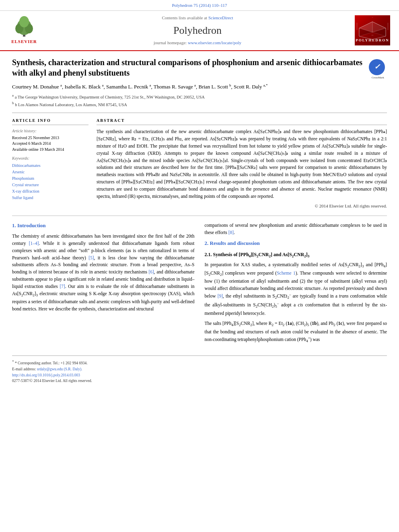  What do you see at coordinates (200, 376) in the screenshot?
I see `doi-link: http://dx.doi.org/10.1016/j.poly.2014.03…` at bounding box center [200, 376].